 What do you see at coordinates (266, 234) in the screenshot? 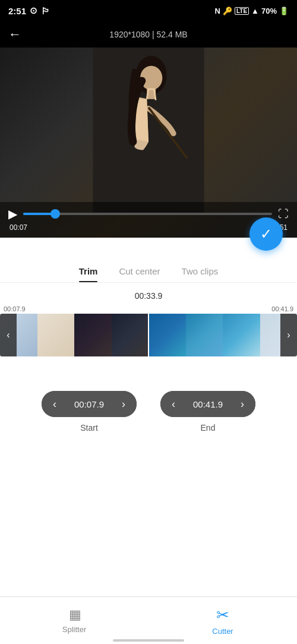
I see `confirm-button: ✓` at bounding box center [266, 234].